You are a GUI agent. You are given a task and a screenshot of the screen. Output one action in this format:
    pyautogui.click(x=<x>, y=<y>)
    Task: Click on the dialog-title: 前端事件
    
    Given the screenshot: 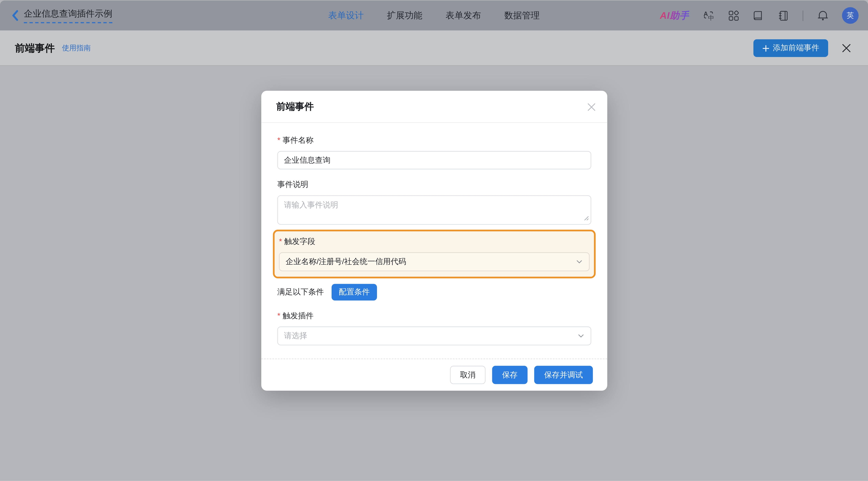 What is the action you would take?
    pyautogui.click(x=295, y=106)
    